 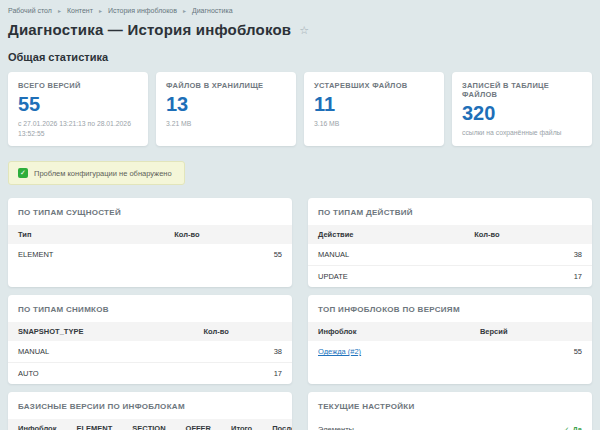 What do you see at coordinates (522, 109) in the screenshot?
I see `stat-card-file-table-records: ЗАПИСЕЙ В ТАБЛИЦЕ ФАЙЛОВ 320 ссылки на с…` at bounding box center [522, 109].